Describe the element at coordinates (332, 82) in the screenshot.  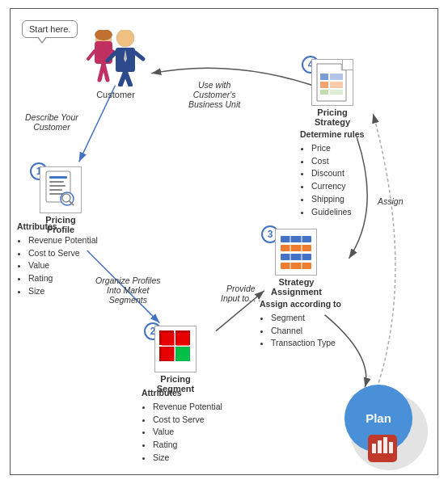
I see `pricing-strategy-icon` at that location.